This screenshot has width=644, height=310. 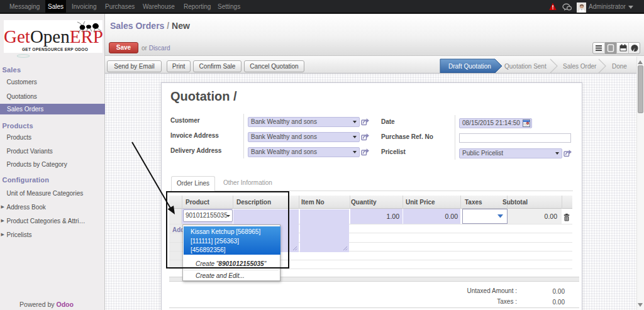 I want to click on svg-text: Sales Order, so click(x=580, y=67).